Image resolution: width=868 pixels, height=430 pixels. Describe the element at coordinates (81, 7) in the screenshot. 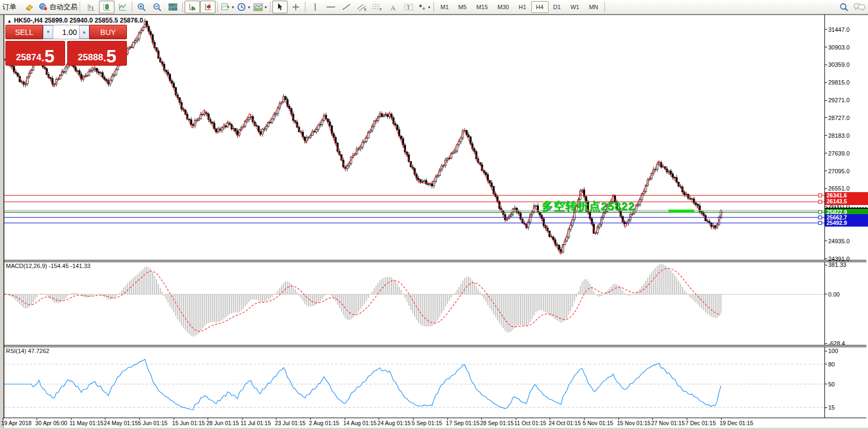

I see `group-handle` at that location.